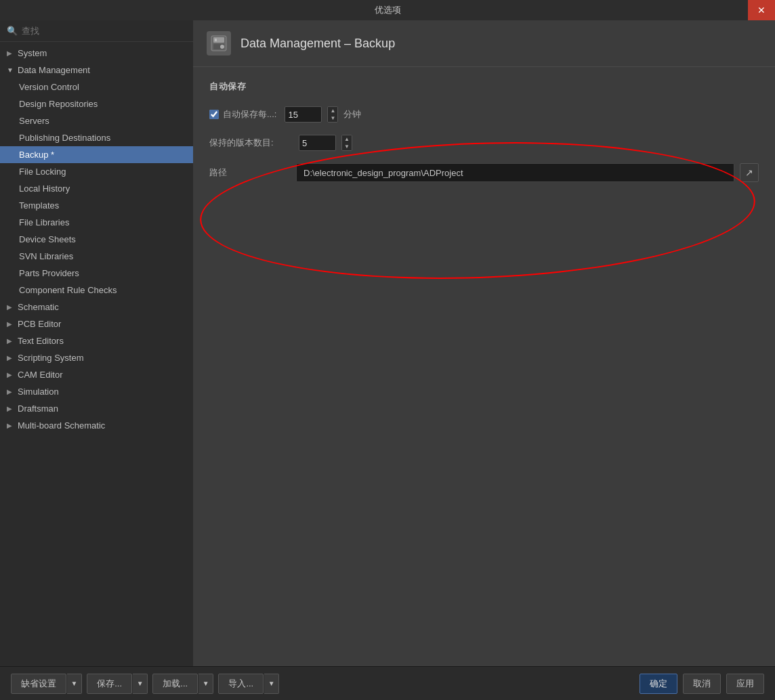 Image resolution: width=775 pixels, height=700 pixels. I want to click on versions-value: 5, so click(305, 144).